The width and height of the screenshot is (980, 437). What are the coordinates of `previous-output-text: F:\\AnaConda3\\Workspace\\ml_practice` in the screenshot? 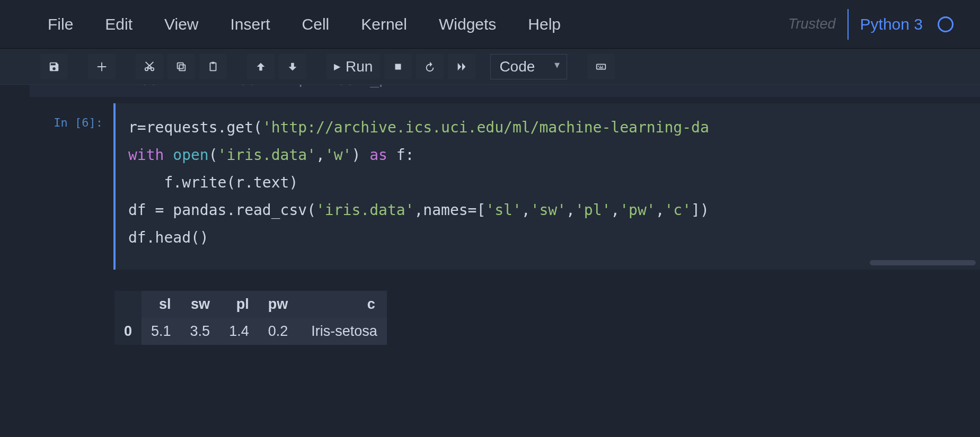 It's located at (505, 86).